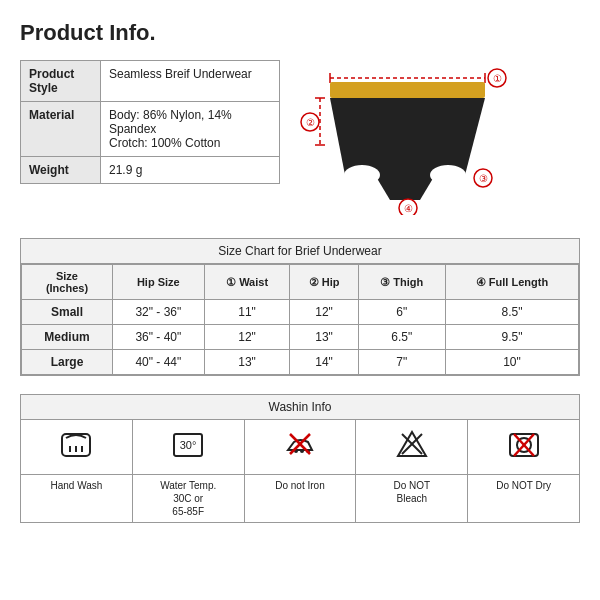  Describe the element at coordinates (300, 252) in the screenshot. I see `size-chart-title: Size Chart for Brief Underwear` at that location.